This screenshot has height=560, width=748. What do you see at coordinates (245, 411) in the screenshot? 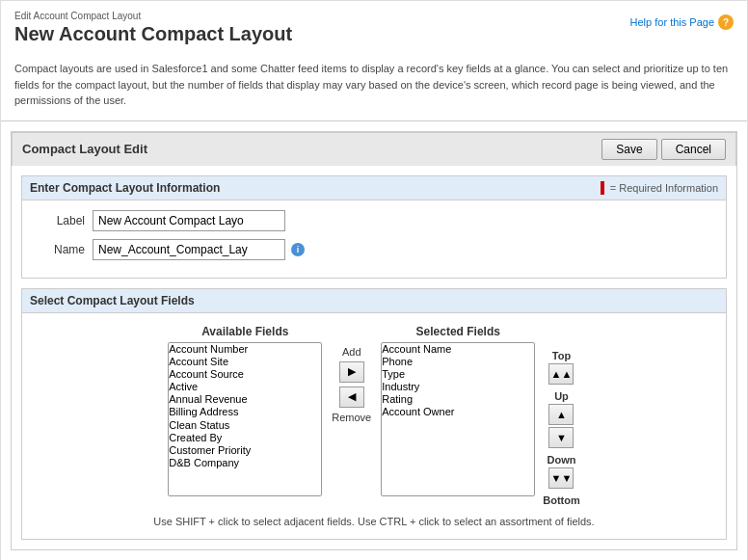
I see `available-fields-col: Available Fields Account Number Account …` at bounding box center [245, 411].